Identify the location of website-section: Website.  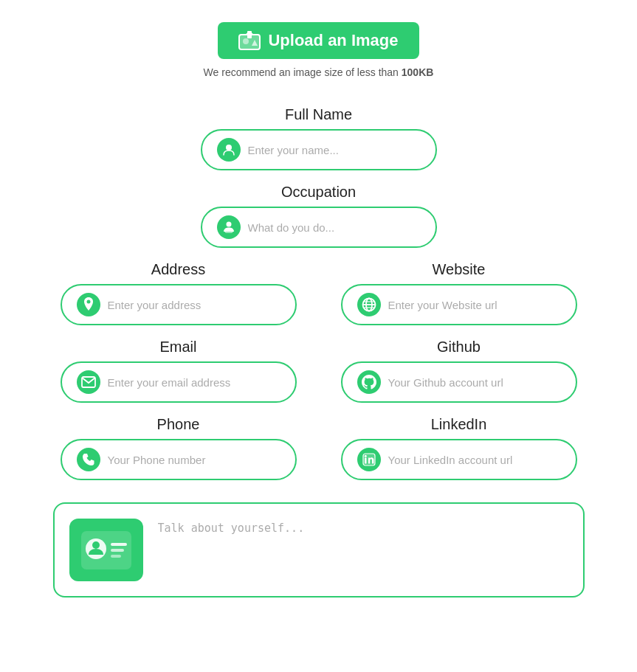
(459, 286).